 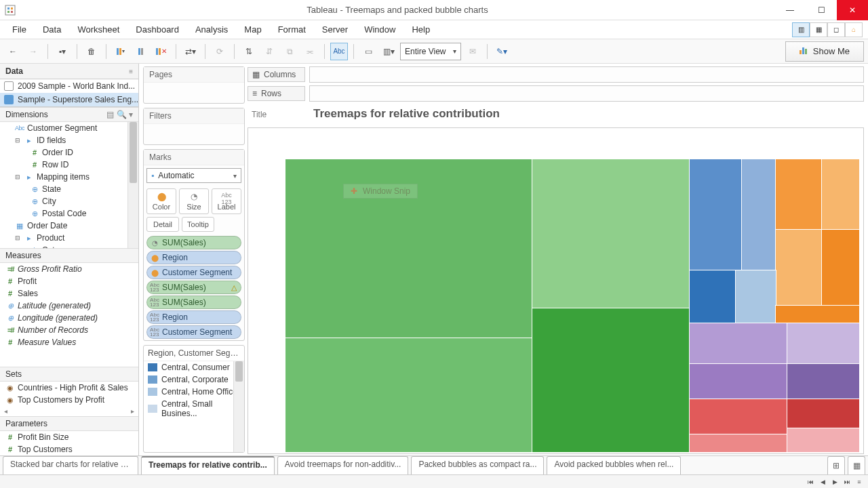 I want to click on sort-asc-button: ⇅, so click(x=249, y=52).